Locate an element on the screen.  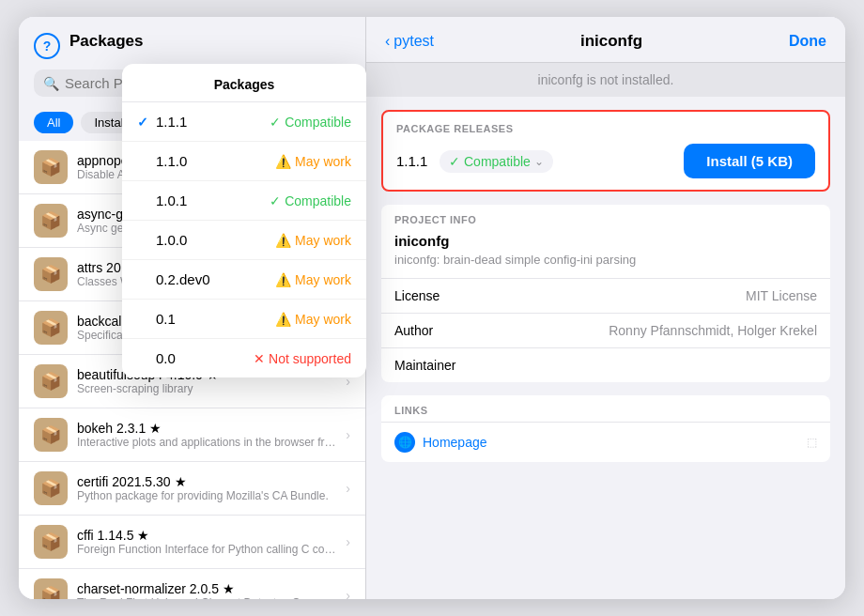
maintainer-label: Maintainer is located at coordinates (424, 365).